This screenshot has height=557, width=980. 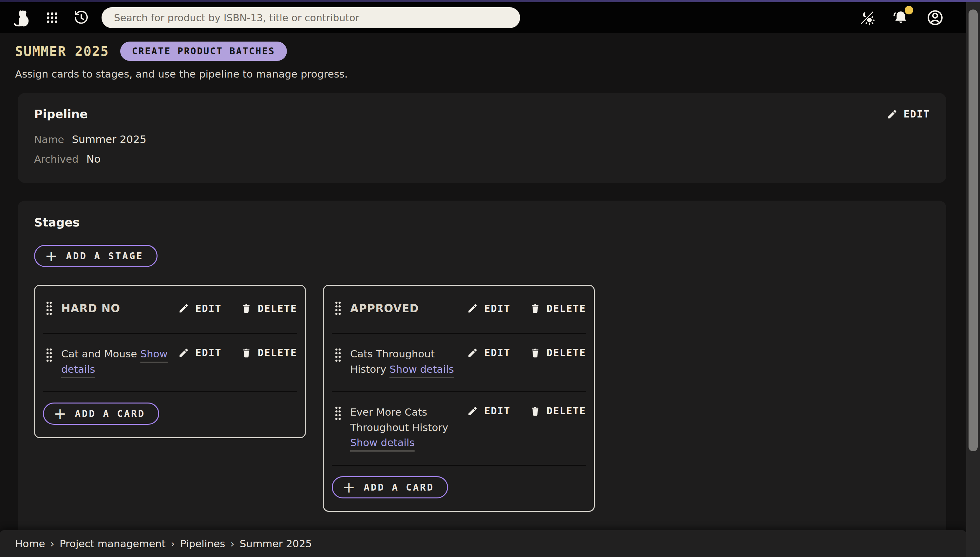 I want to click on account-avatar-icon, so click(x=935, y=18).